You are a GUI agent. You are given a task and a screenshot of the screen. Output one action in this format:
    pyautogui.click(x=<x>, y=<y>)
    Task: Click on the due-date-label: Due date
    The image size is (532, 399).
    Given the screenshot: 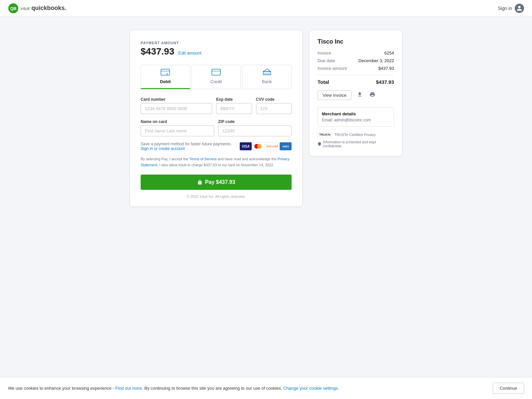 What is the action you would take?
    pyautogui.click(x=327, y=61)
    